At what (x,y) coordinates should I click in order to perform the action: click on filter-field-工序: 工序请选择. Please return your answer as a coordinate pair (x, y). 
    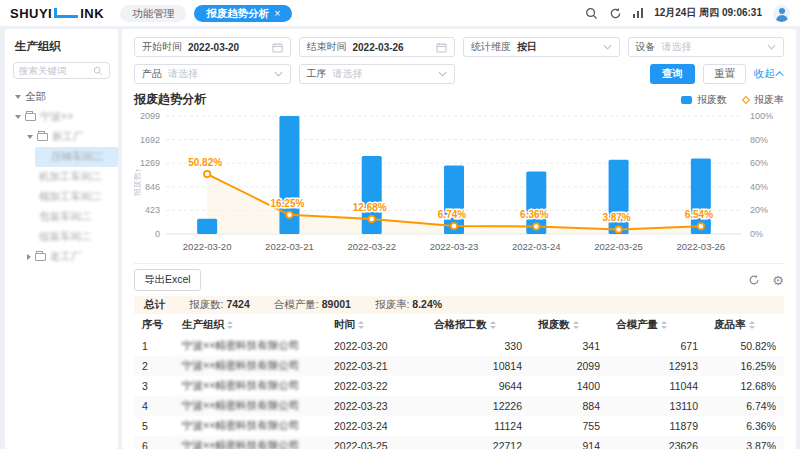
    Looking at the image, I should click on (378, 74).